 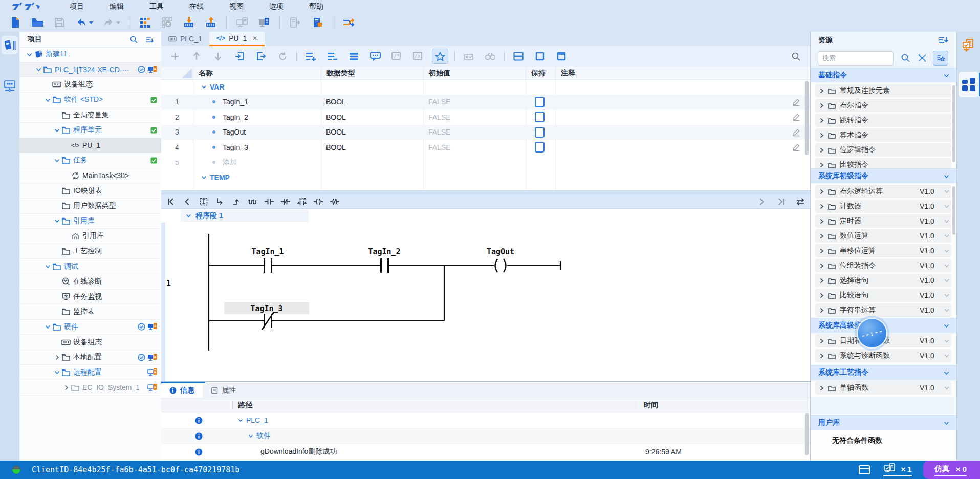 What do you see at coordinates (264, 23) in the screenshot?
I see `monitor-device-button` at bounding box center [264, 23].